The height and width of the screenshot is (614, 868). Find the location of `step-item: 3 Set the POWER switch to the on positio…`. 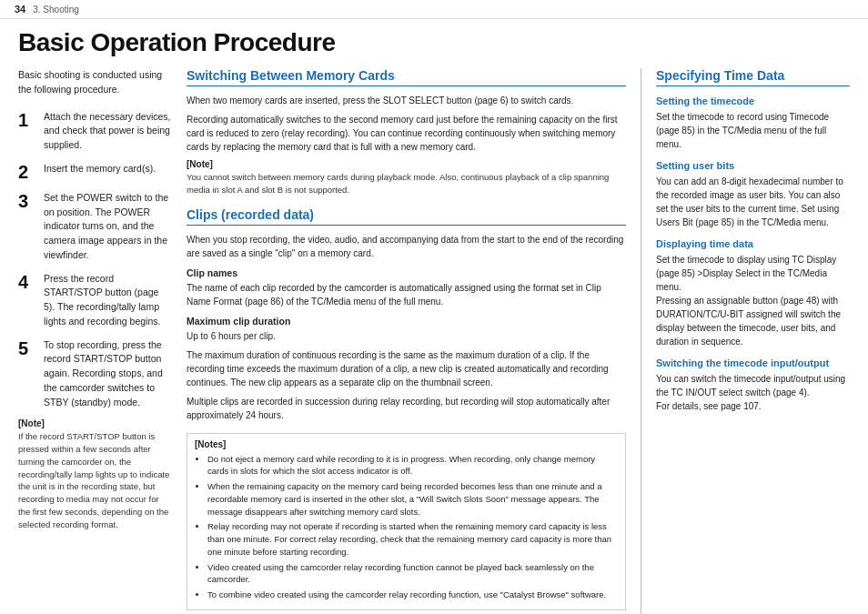

step-item: 3 Set the POWER switch to the on positio… is located at coordinates (95, 227).